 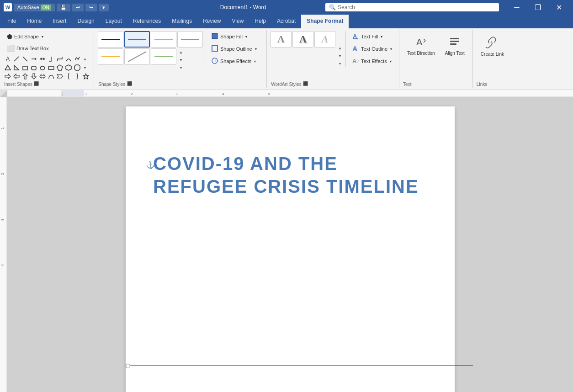 What do you see at coordinates (42, 59) in the screenshot?
I see `shape-double-arrow-btn` at bounding box center [42, 59].